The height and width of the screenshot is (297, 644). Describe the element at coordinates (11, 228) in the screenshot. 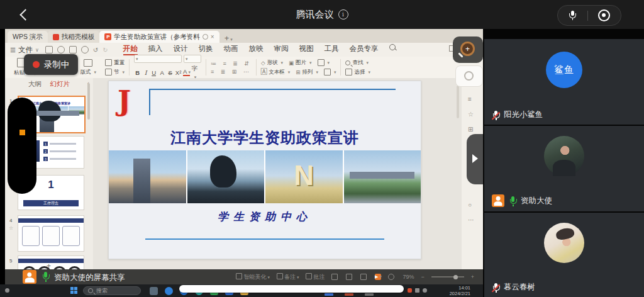

I see `slide4-star-icon: ☆` at that location.